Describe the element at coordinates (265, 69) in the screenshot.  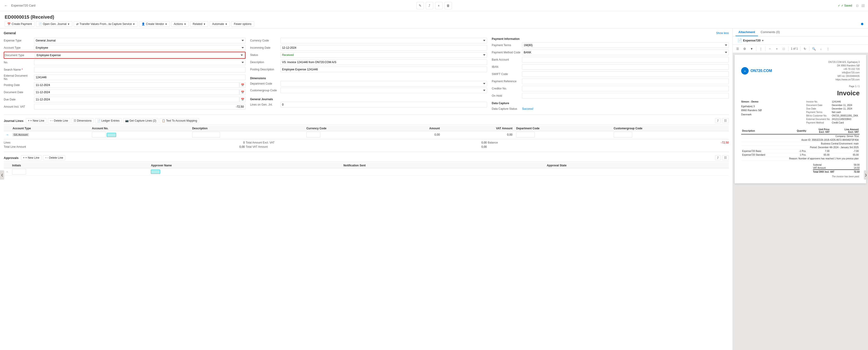
I see `posting-description-label: Posting Description` at that location.